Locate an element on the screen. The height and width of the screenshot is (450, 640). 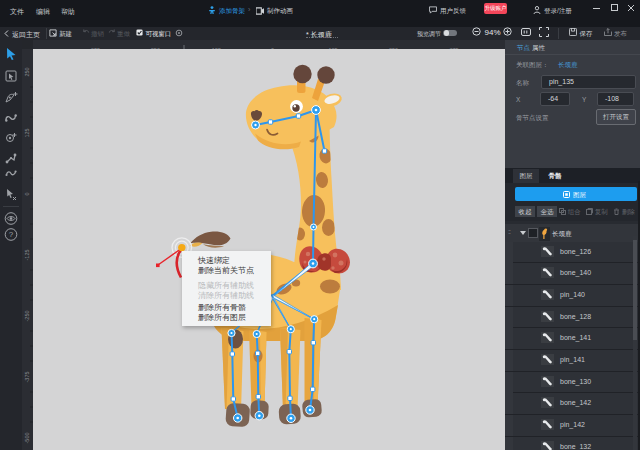
svg-text: 250 is located at coordinates (27, 72).